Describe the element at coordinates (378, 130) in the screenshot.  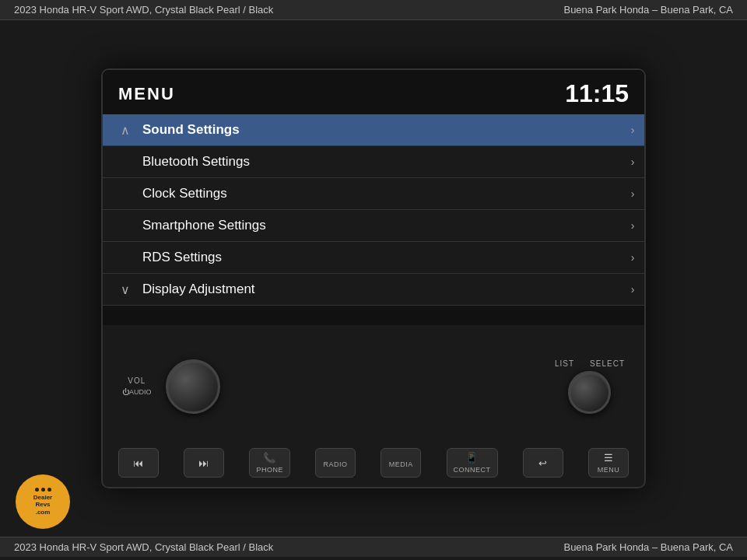
I see `menu-item-label-0: Sound Settings` at that location.